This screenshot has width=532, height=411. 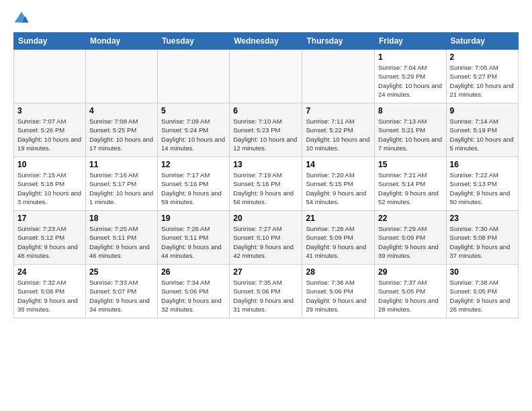 What do you see at coordinates (266, 77) in the screenshot?
I see `calendar-week-row: 1Sunrise: 7:04 AMSunset: 5:29 PMDaylight…` at bounding box center [266, 77].